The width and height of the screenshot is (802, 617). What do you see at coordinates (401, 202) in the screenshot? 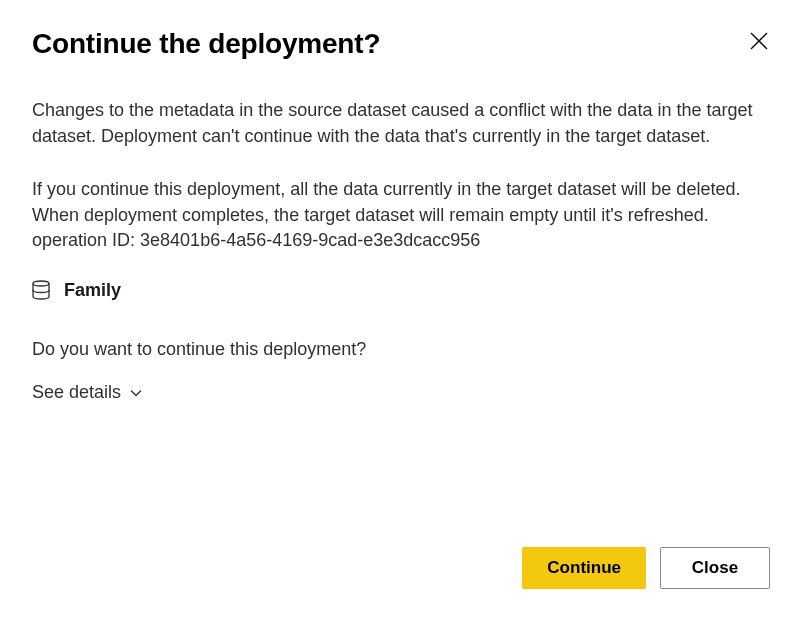
I see `warning-text: If you continue this deployment, all the…` at bounding box center [401, 202].